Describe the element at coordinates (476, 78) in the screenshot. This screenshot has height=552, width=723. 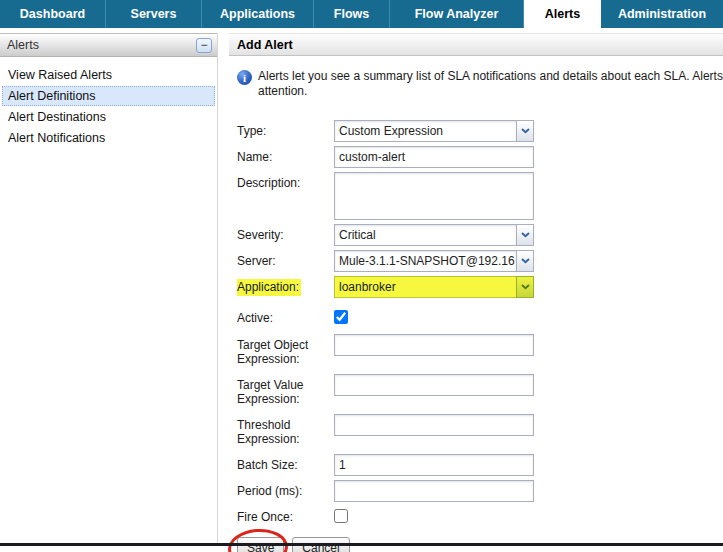
I see `info-banner: i Alerts let you see a summary list of S…` at that location.